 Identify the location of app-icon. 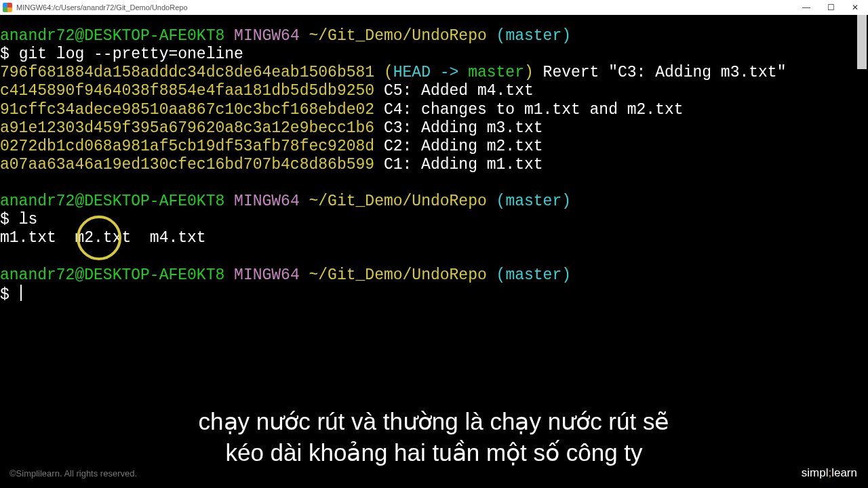
(7, 7).